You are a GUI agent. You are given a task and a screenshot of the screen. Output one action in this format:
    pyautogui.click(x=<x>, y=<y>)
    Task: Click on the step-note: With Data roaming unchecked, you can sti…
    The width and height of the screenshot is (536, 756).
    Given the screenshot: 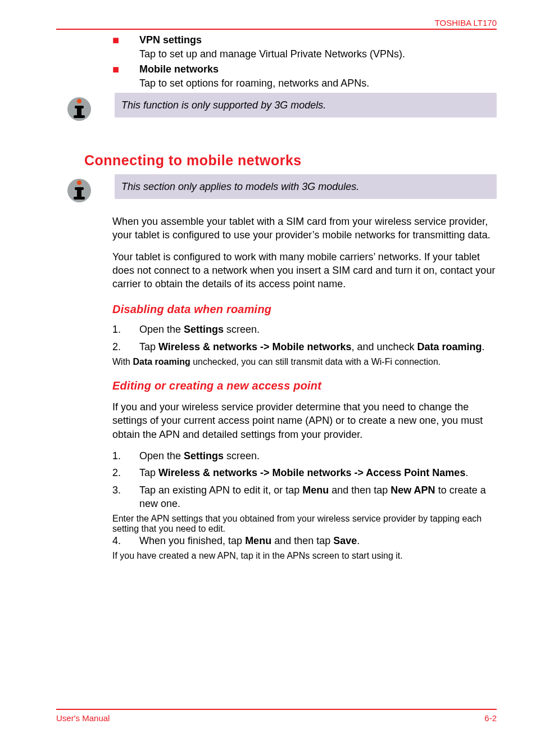 What is the action you would take?
    pyautogui.click(x=305, y=362)
    